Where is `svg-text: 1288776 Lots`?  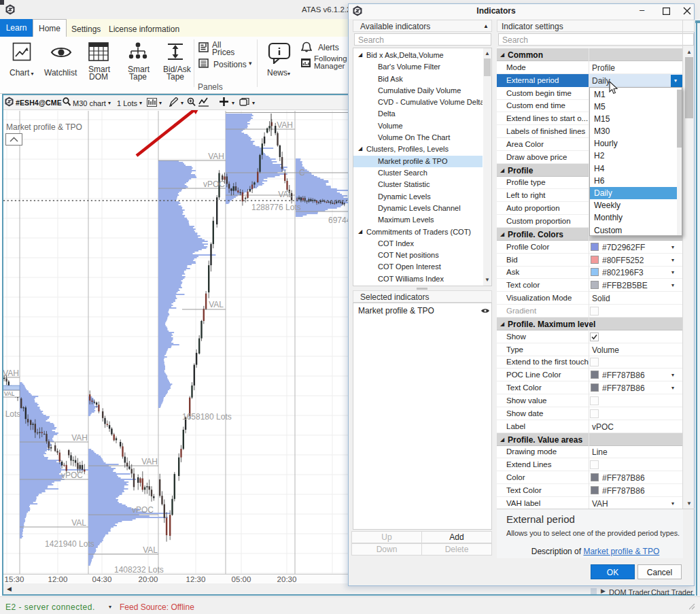 svg-text: 1288776 Lots is located at coordinates (276, 207).